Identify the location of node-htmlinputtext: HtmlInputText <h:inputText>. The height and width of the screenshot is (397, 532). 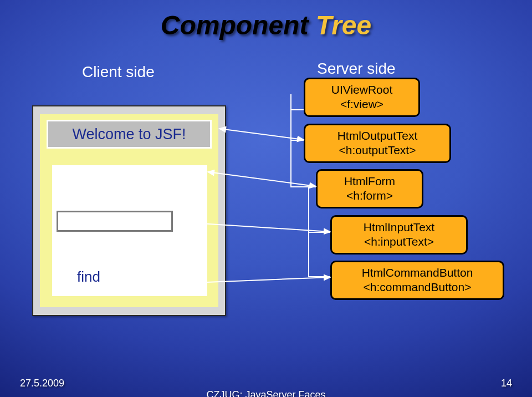
(399, 235).